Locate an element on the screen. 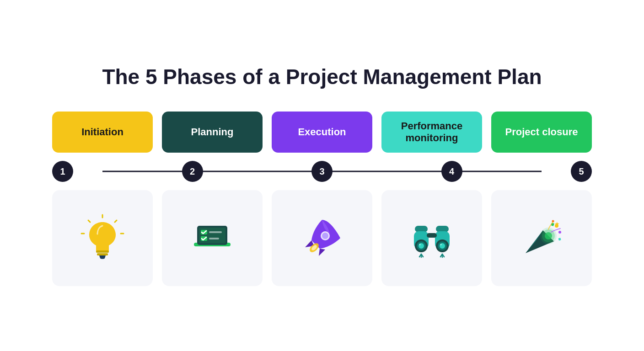  phase-label-closure: Project closure is located at coordinates (542, 132).